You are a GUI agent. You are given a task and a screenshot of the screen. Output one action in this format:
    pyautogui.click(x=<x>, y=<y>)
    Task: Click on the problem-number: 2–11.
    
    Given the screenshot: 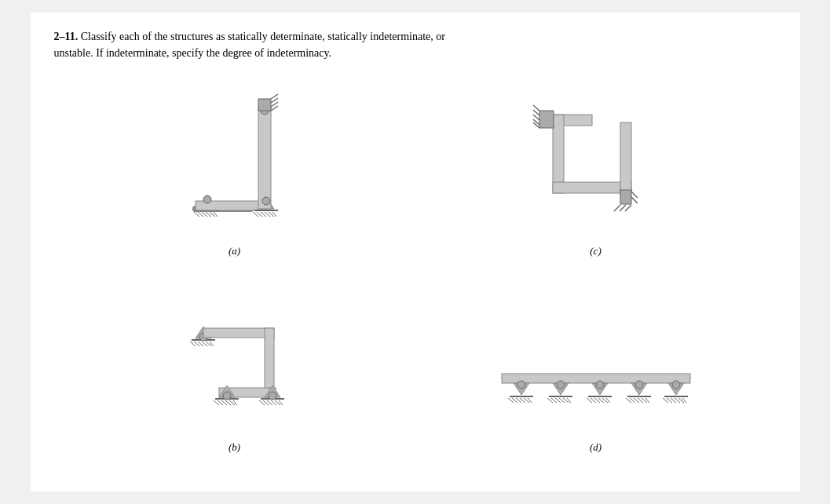 What is the action you would take?
    pyautogui.click(x=66, y=36)
    